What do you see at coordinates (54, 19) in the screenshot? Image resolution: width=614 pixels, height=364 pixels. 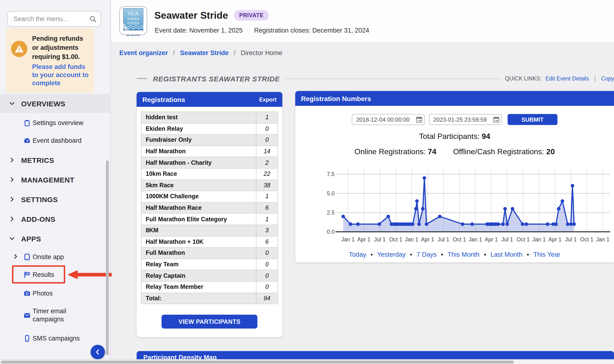 I see `search-input` at bounding box center [54, 19].